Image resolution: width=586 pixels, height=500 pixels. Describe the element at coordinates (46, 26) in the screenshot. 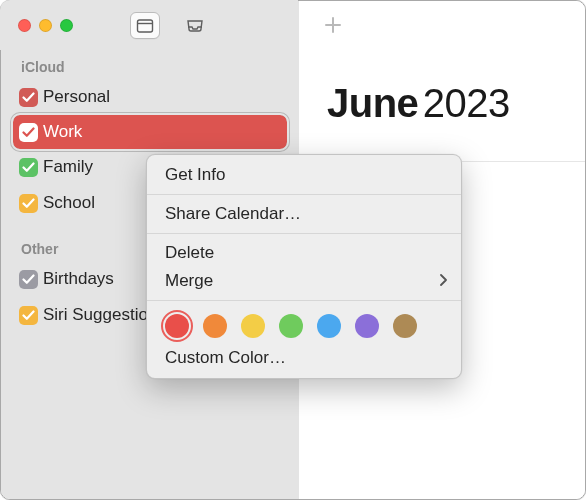

I see `window-controls` at that location.